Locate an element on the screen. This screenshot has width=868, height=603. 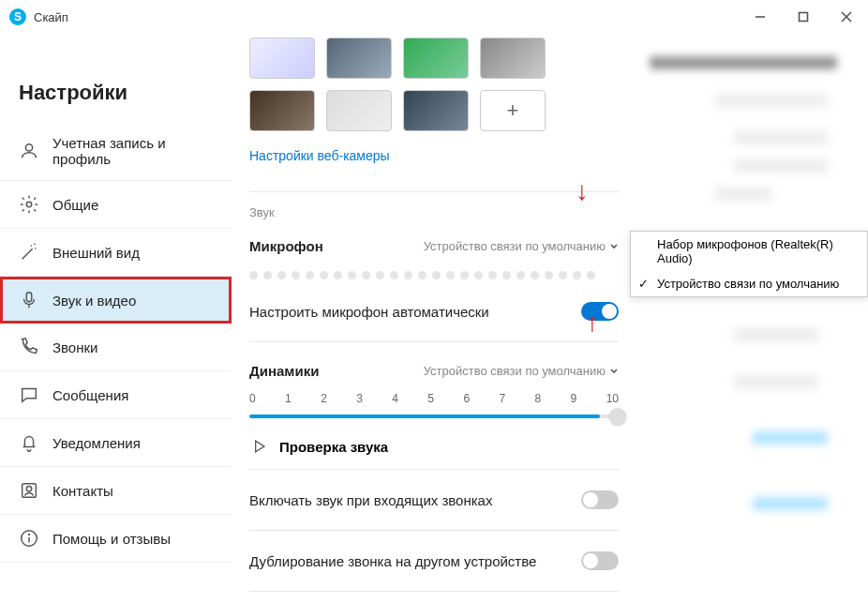
sidebar-item-calls: Звонки is located at coordinates (116, 347).